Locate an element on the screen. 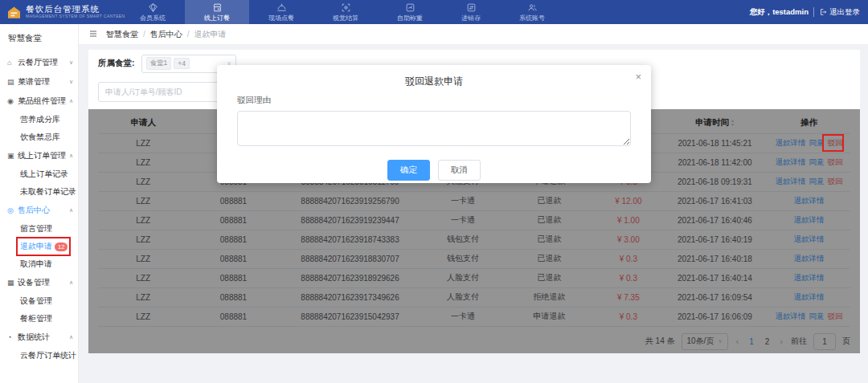 The height and width of the screenshot is (383, 868). breadcrumb-current: 退款申请 is located at coordinates (211, 35).